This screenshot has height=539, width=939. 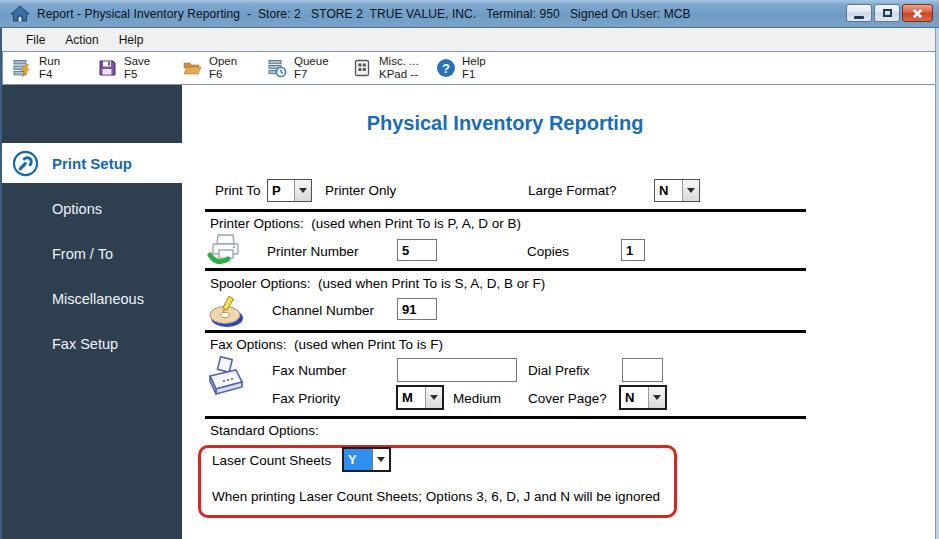 I want to click on close-icon, so click(x=918, y=14).